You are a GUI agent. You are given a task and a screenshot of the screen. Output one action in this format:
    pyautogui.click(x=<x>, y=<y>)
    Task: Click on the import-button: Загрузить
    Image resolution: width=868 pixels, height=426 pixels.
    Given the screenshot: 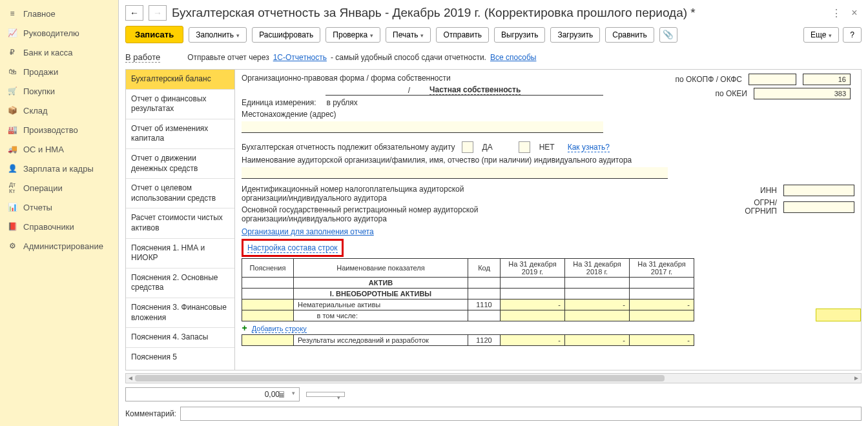 What is the action you would take?
    pyautogui.click(x=575, y=35)
    